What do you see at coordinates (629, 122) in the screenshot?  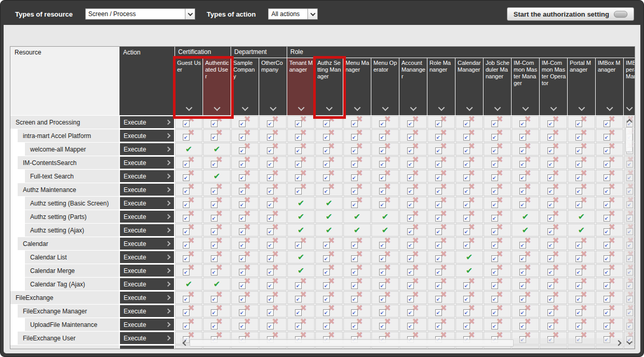 I see `scroll-up-icon` at bounding box center [629, 122].